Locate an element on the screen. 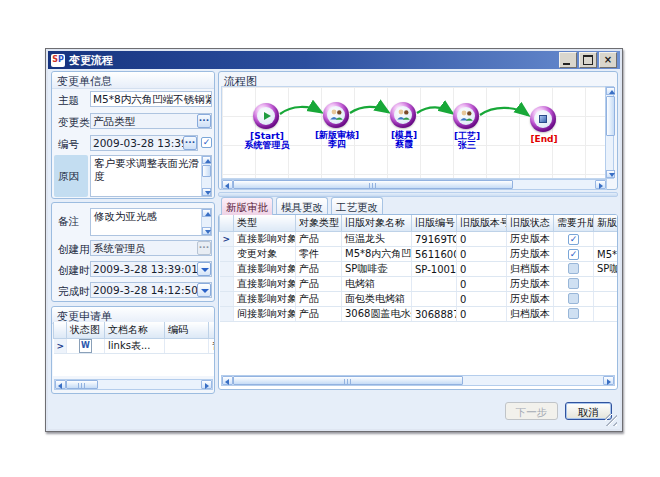 Image resolution: width=660 pixels, height=477 pixels. tab-mold-change: 模具更改 is located at coordinates (302, 206).